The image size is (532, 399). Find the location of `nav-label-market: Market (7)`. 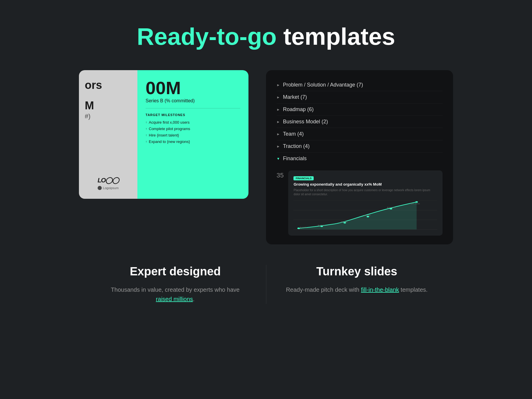

nav-label-market: Market (7) is located at coordinates (295, 97).